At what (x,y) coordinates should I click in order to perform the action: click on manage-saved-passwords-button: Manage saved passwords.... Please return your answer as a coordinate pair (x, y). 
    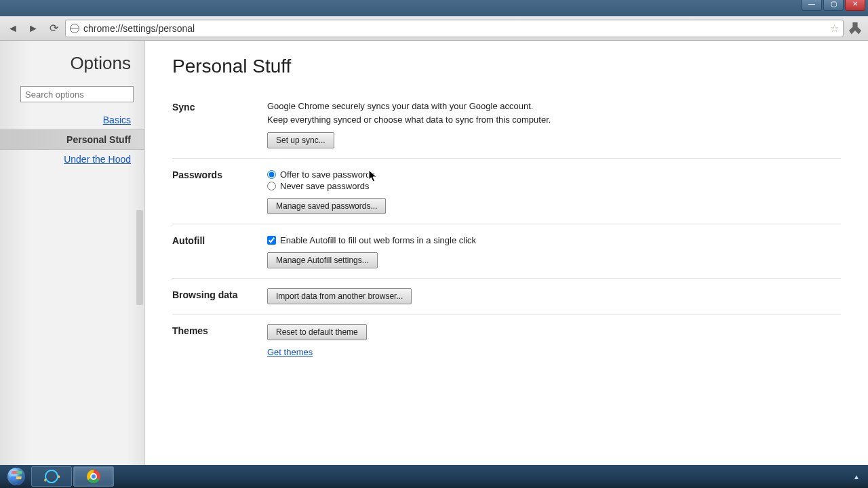
    Looking at the image, I should click on (327, 206).